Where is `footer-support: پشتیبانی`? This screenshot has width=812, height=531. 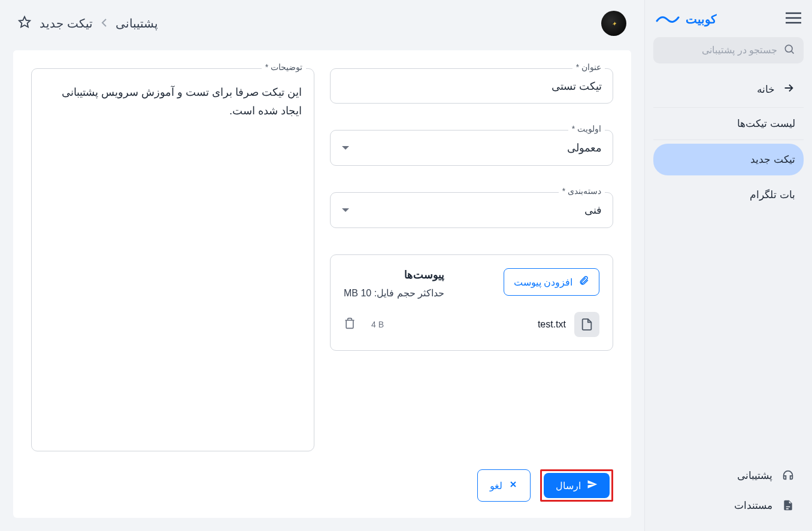
footer-support: پشتیبانی is located at coordinates (728, 475).